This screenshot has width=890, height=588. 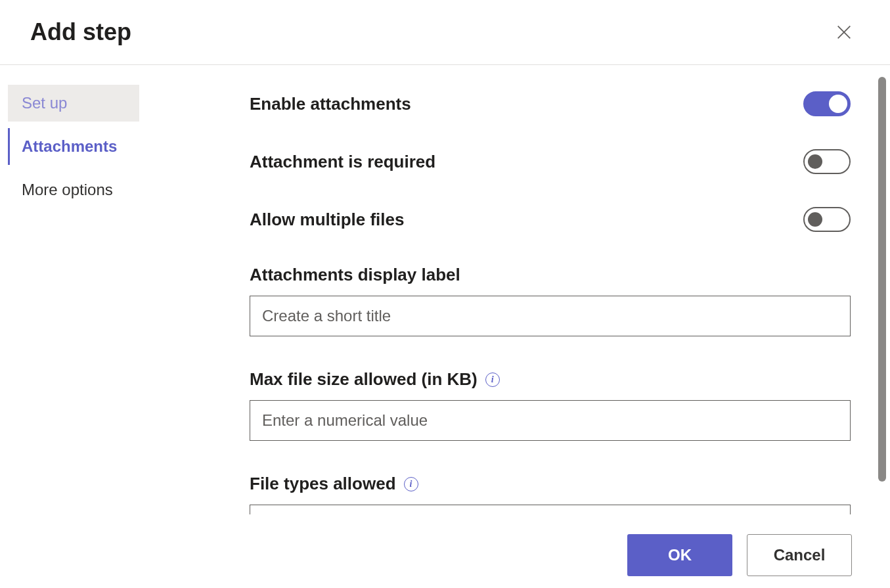 What do you see at coordinates (827, 162) in the screenshot?
I see `attachment-required-toggle` at bounding box center [827, 162].